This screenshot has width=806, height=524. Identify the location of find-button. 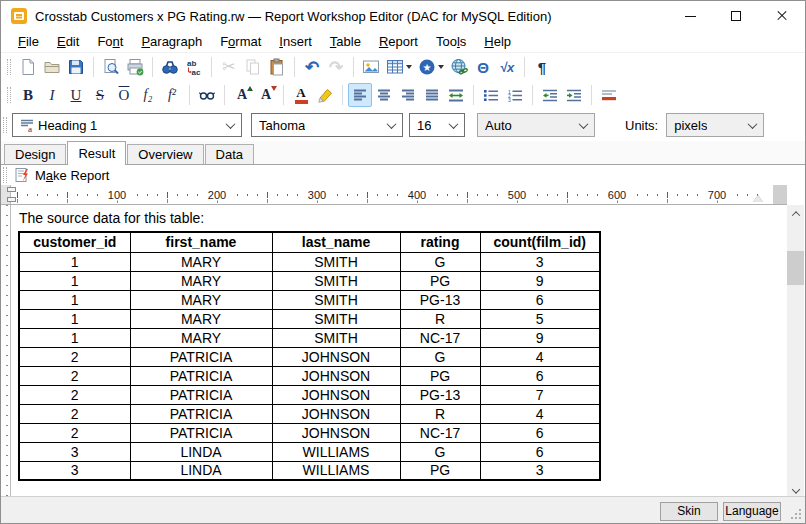
(170, 67).